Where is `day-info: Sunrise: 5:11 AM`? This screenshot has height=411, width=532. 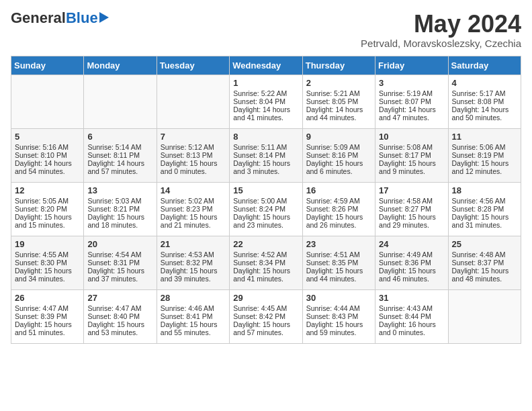
day-info: Sunrise: 5:11 AM is located at coordinates (266, 147).